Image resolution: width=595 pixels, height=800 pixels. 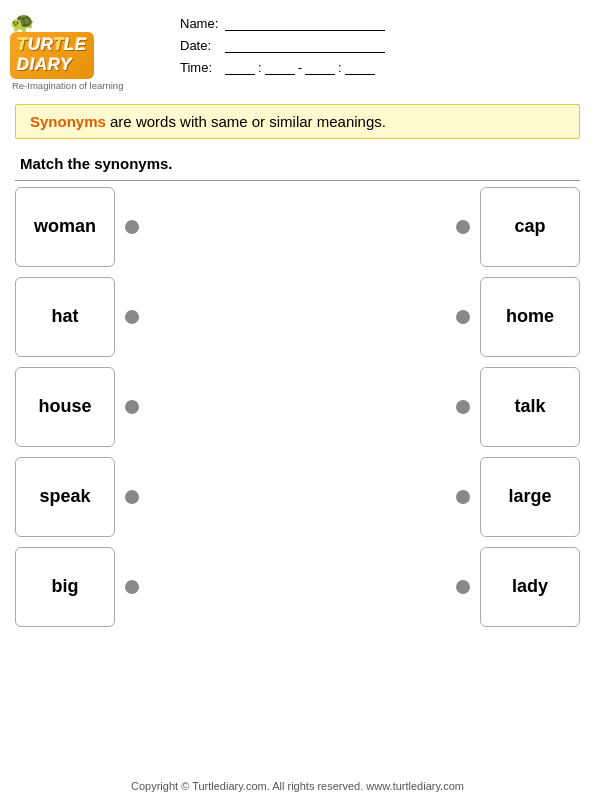 I want to click on name-fields: Name: Date: Time: : - :, so click(x=362, y=42).